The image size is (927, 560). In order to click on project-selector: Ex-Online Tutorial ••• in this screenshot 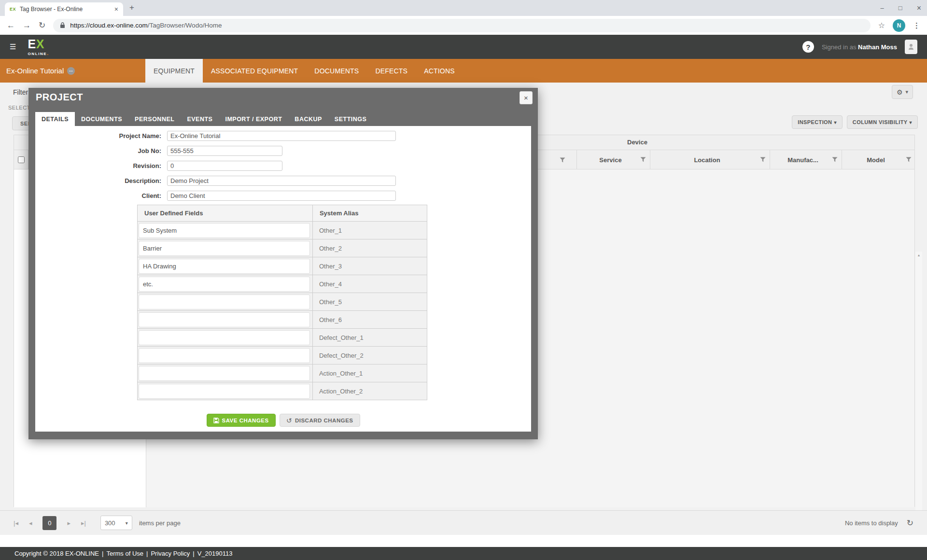, I will do `click(41, 70)`.